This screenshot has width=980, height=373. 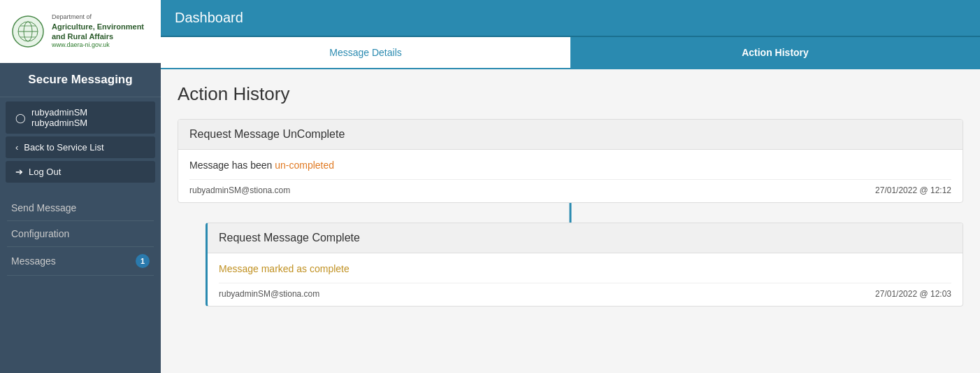 What do you see at coordinates (570, 94) in the screenshot?
I see `page-title: Action History` at bounding box center [570, 94].